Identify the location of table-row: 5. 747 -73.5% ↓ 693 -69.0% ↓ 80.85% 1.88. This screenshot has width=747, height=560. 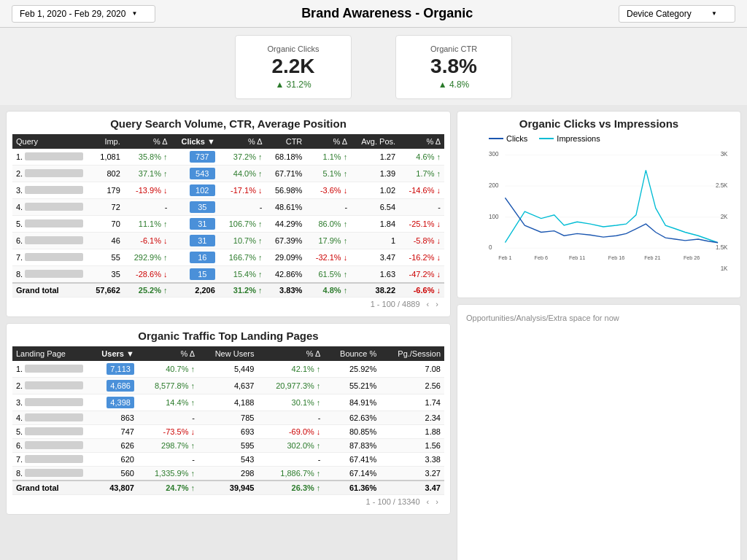
(228, 432).